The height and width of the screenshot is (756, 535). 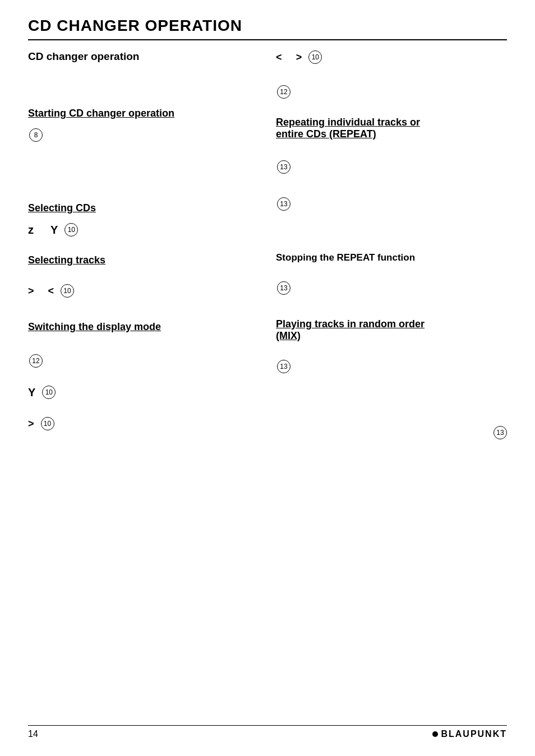 What do you see at coordinates (315, 57) in the screenshot?
I see `circle-10-cd-op: 10` at bounding box center [315, 57].